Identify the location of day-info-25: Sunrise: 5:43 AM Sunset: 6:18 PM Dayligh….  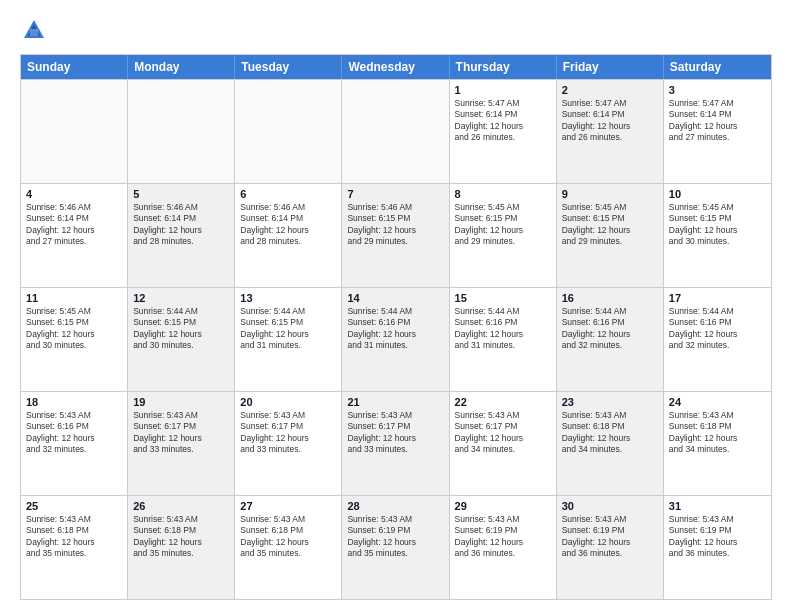
(74, 537).